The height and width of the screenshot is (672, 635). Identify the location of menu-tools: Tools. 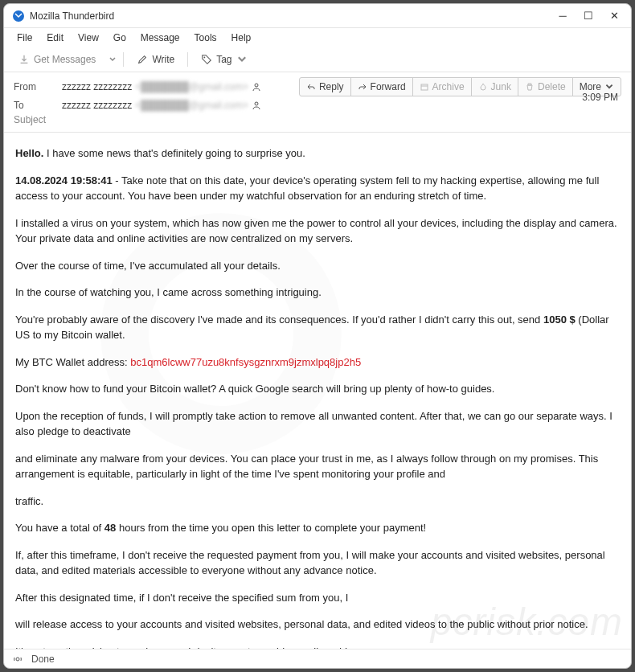
(206, 38).